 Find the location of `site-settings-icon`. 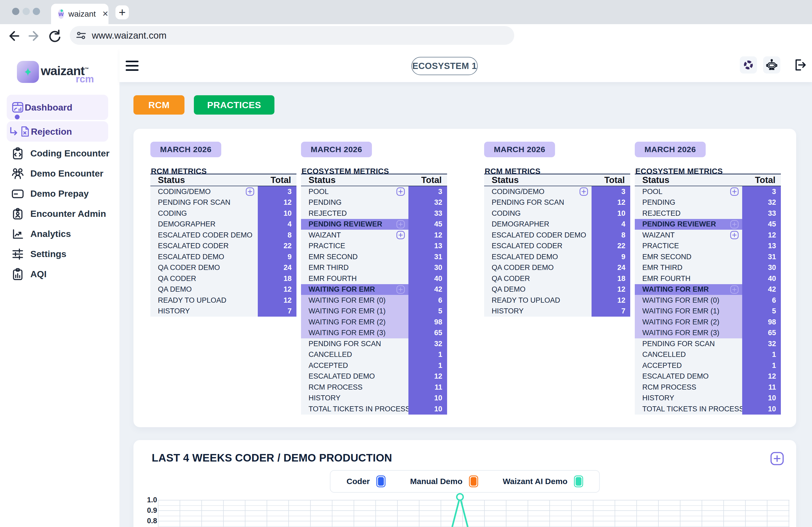

site-settings-icon is located at coordinates (81, 35).